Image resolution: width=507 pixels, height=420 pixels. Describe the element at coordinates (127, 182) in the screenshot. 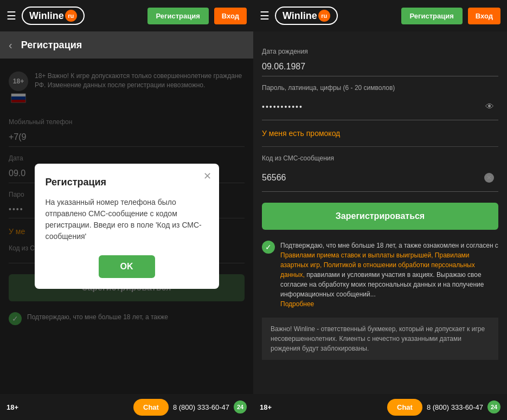

I see `modal-title: Регистрация` at that location.